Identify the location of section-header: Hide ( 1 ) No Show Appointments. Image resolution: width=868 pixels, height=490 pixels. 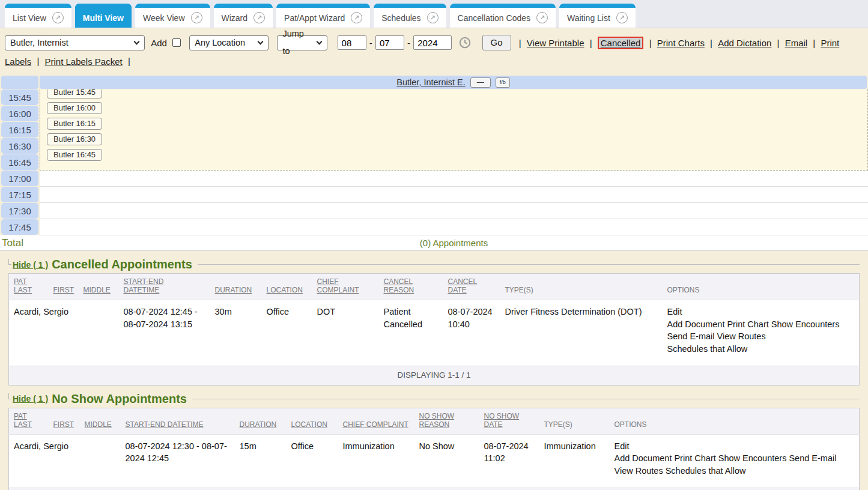
(434, 399).